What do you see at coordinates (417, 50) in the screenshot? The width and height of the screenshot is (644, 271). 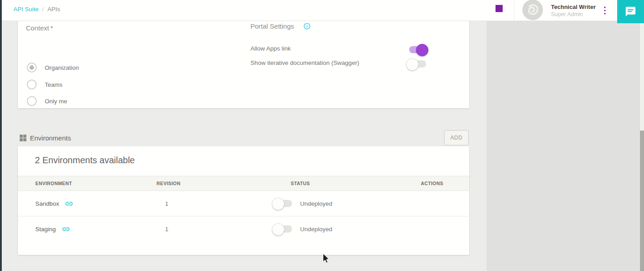 I see `allow-apps-link-toggle` at bounding box center [417, 50].